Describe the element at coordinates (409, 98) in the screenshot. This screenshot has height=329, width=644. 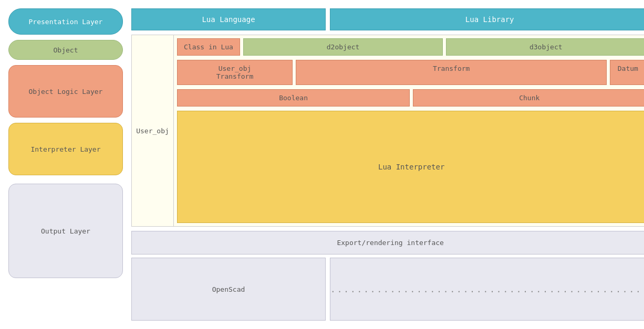
I see `row-bool-chunk: Boolean Chunk` at that location.